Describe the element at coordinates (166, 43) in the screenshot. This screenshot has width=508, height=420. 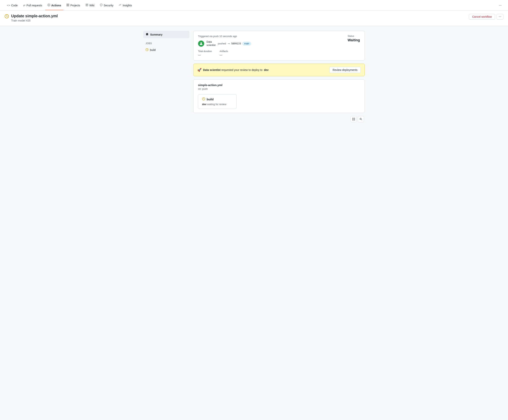
I see `jobs-section-label: Jobs` at that location.